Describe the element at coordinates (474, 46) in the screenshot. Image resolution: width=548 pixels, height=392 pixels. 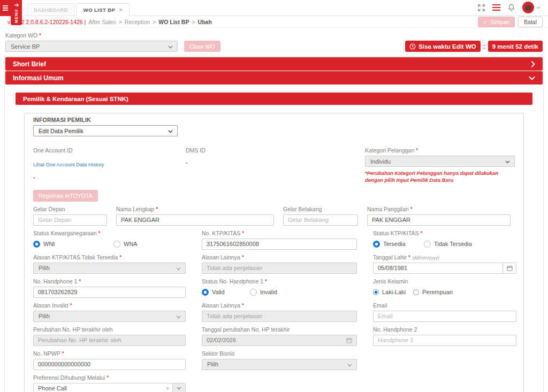
I see `edit-timer: Sisa waktu Edit WO : 9 menit 52 detik` at that location.